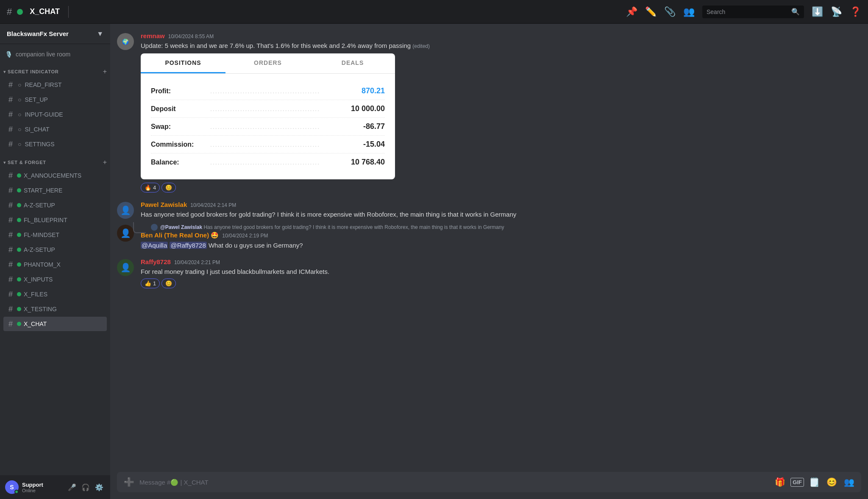 The width and height of the screenshot is (868, 499). I want to click on swap-label: Swap:, so click(181, 127).